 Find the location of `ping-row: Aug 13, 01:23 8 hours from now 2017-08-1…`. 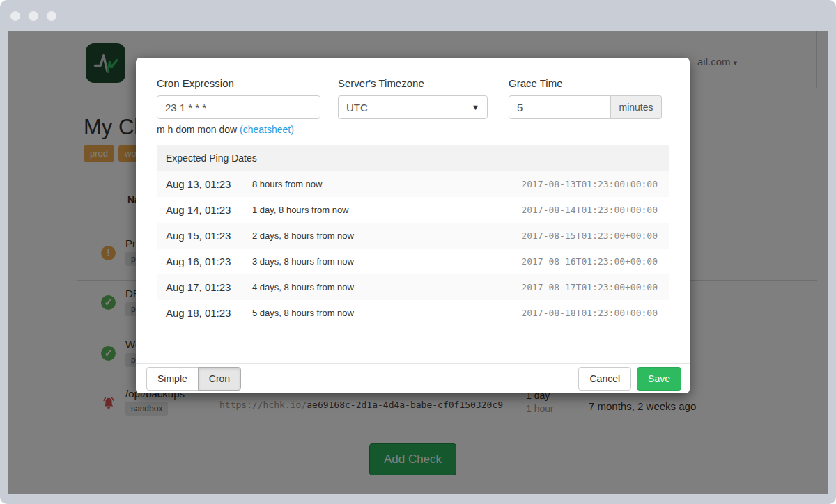

ping-row: Aug 13, 01:23 8 hours from now 2017-08-1… is located at coordinates (412, 184).